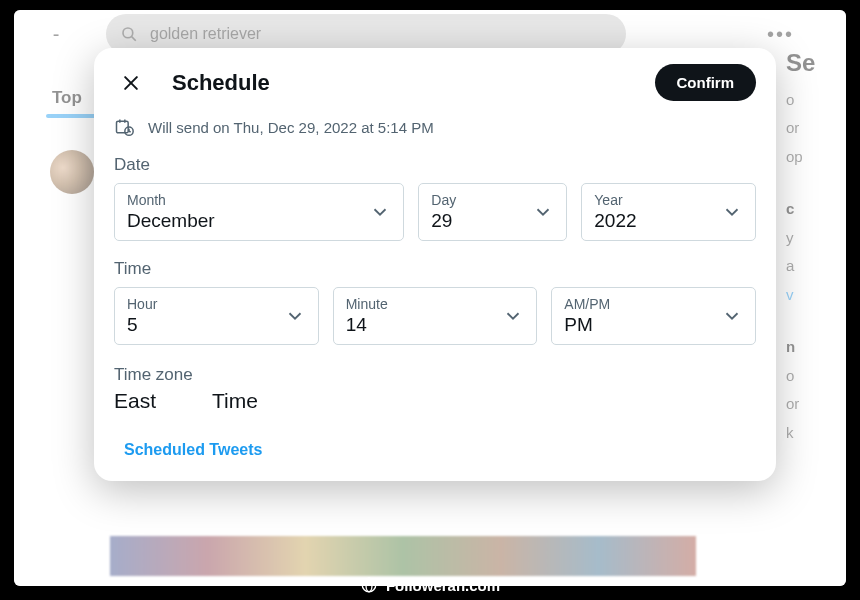 The height and width of the screenshot is (600, 860). Describe the element at coordinates (435, 164) in the screenshot. I see `date-section-label: Date` at that location.